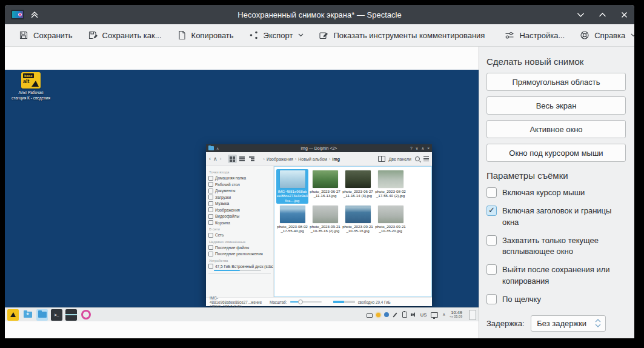 Image resolution: width=644 pixels, height=348 pixels. Describe the element at coordinates (556, 193) in the screenshot. I see `checkbox-include-mouse-pointer: Включая курсор мыши` at that location.